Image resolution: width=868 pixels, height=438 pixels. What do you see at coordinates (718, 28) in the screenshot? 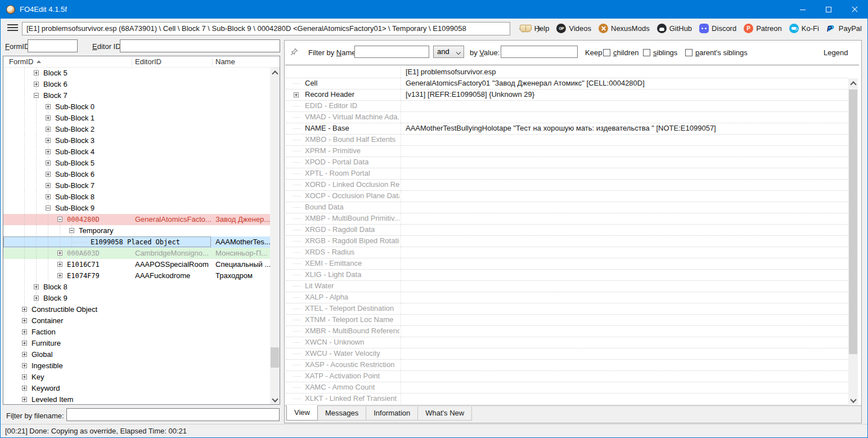
I see `toolbar-link-discord: Discord` at bounding box center [718, 28].